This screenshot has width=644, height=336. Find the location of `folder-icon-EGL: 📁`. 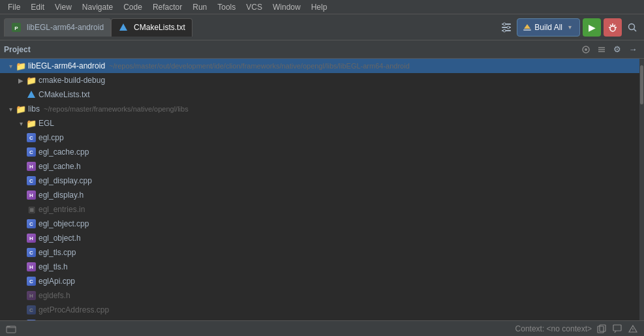

folder-icon-EGL: 📁 is located at coordinates (31, 123).